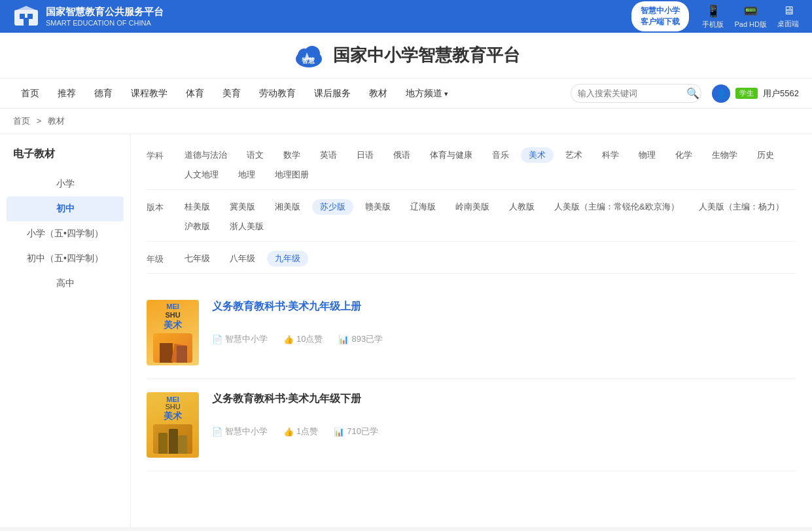  What do you see at coordinates (103, 94) in the screenshot?
I see `nav-moral: 德育` at bounding box center [103, 94].